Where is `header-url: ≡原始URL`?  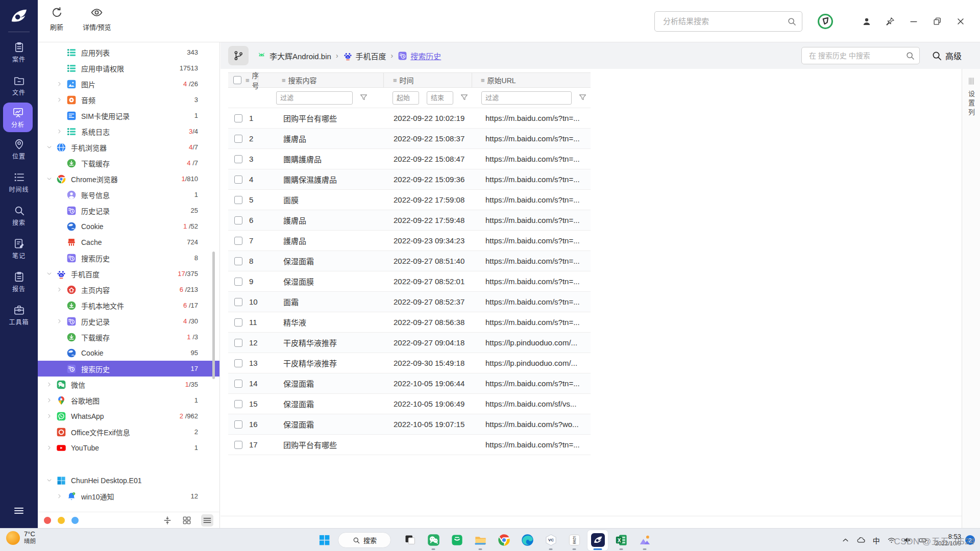
header-url: ≡原始URL is located at coordinates (531, 80).